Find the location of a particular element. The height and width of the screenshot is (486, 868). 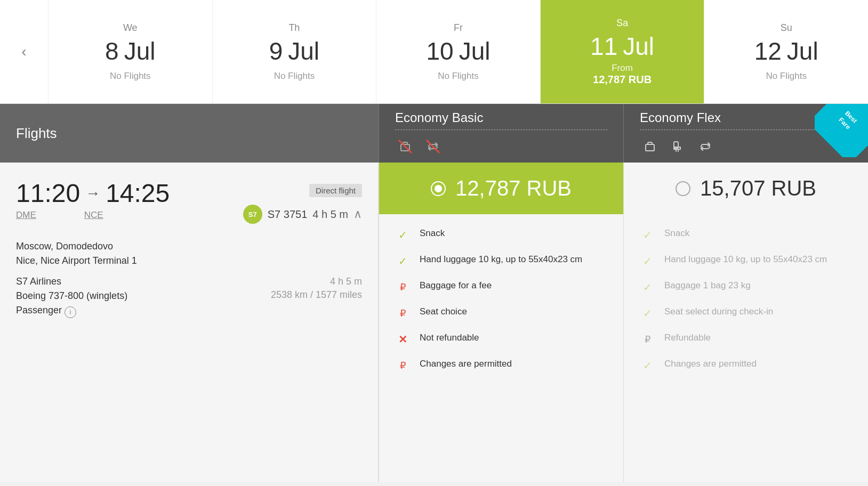

airline-row: S7 S7 3751 4 h 5 m ∧ is located at coordinates (303, 214).